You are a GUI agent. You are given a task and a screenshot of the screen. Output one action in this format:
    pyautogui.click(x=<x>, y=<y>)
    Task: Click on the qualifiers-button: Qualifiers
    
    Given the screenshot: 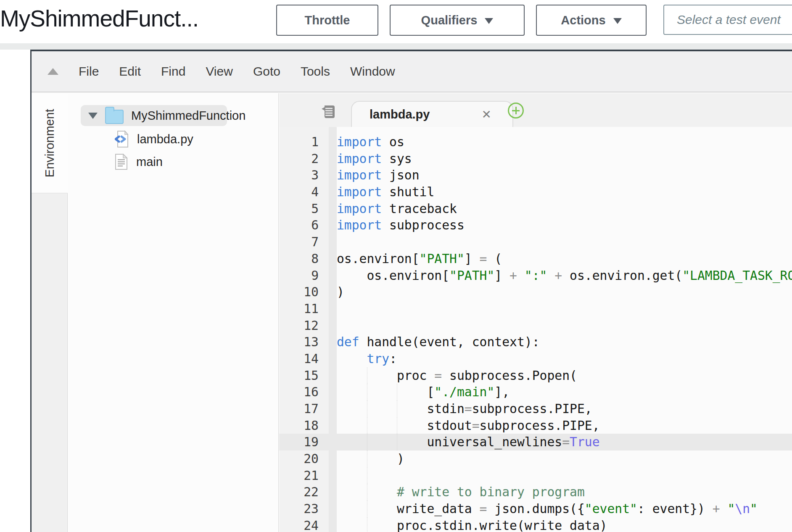 What is the action you would take?
    pyautogui.click(x=457, y=20)
    